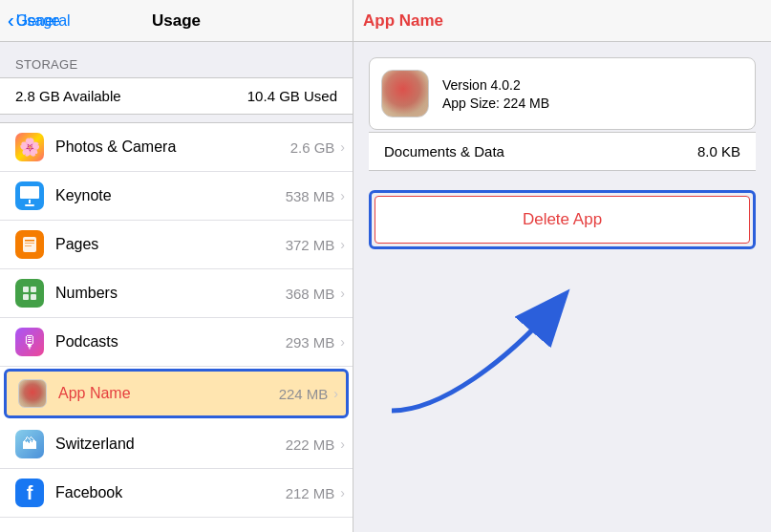  What do you see at coordinates (30, 444) in the screenshot?
I see `switzerland-app-icon: 🏔` at bounding box center [30, 444].